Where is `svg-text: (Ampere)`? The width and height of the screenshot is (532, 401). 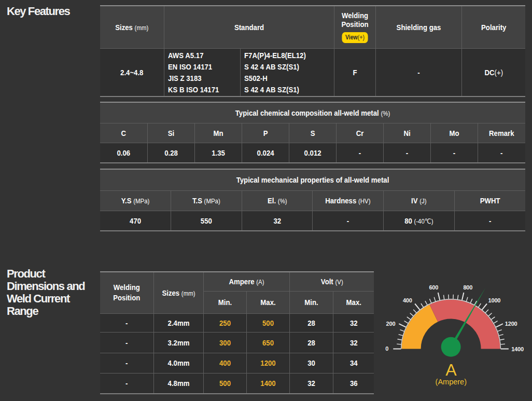
svg-text: (Ampere) is located at coordinates (451, 382).